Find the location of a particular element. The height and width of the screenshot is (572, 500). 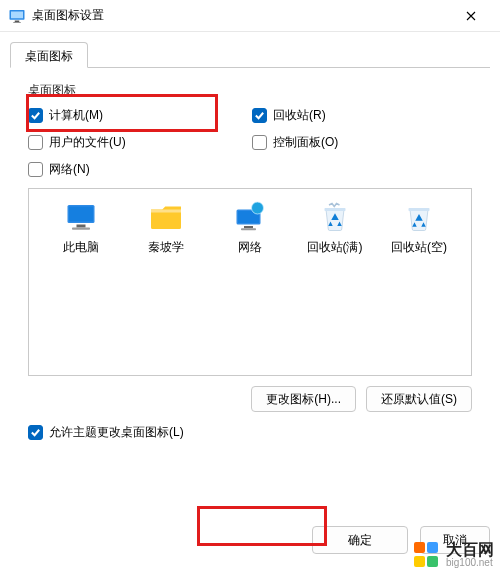

checkbox-network-label: 网络(N) is located at coordinates (70, 170).